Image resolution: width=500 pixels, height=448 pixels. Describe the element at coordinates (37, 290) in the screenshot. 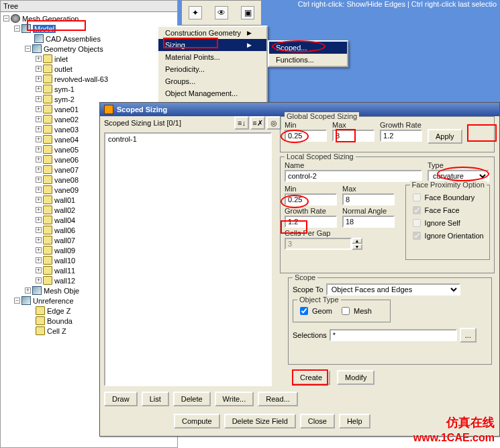

I see `mesh-icon` at that location.